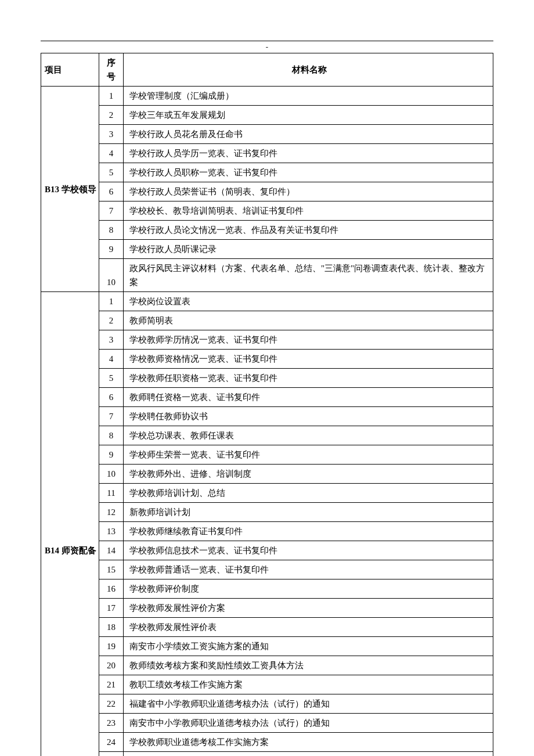 Image resolution: width=534 pixels, height=756 pixels. What do you see at coordinates (111, 494) in the screenshot?
I see `seq-cell: 11` at bounding box center [111, 494].